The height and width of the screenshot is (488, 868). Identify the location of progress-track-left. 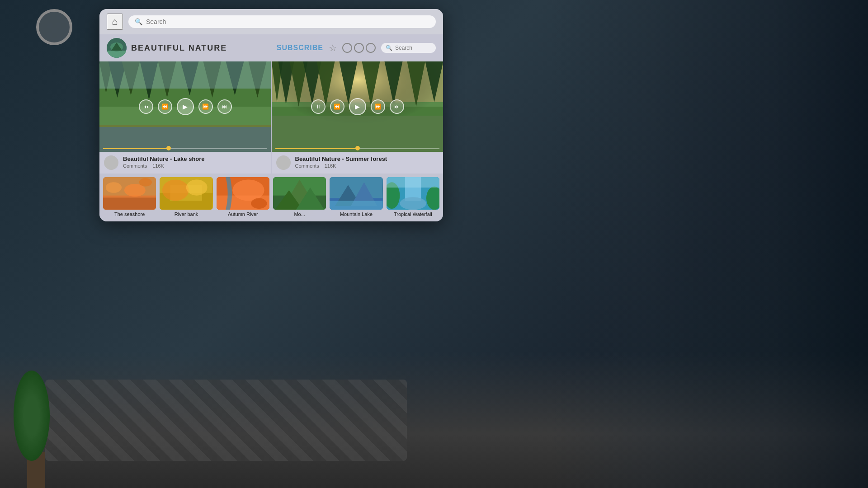
(185, 148).